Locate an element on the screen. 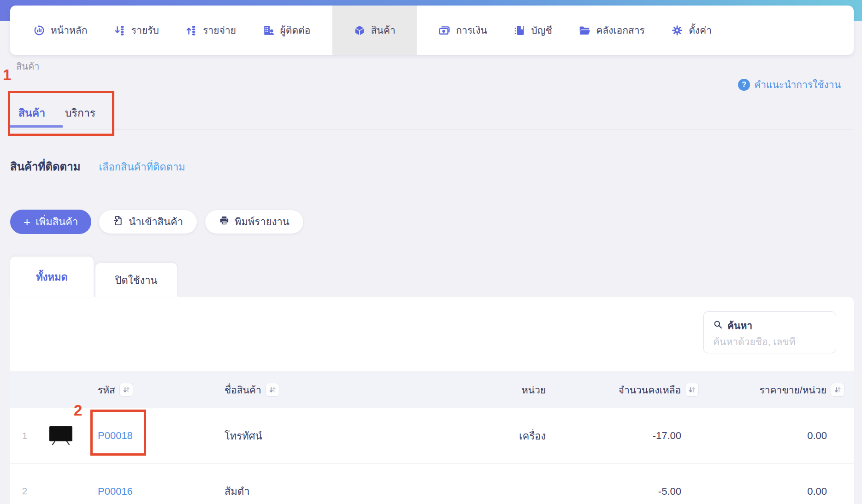 The width and height of the screenshot is (862, 504). nav-item-label: บัญชี is located at coordinates (541, 30).